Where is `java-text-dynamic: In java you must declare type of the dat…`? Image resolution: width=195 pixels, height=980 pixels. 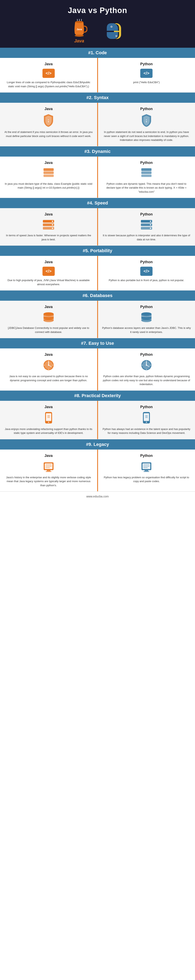
java-text-dynamic: In java you must declare type of the dat… is located at coordinates (49, 186).